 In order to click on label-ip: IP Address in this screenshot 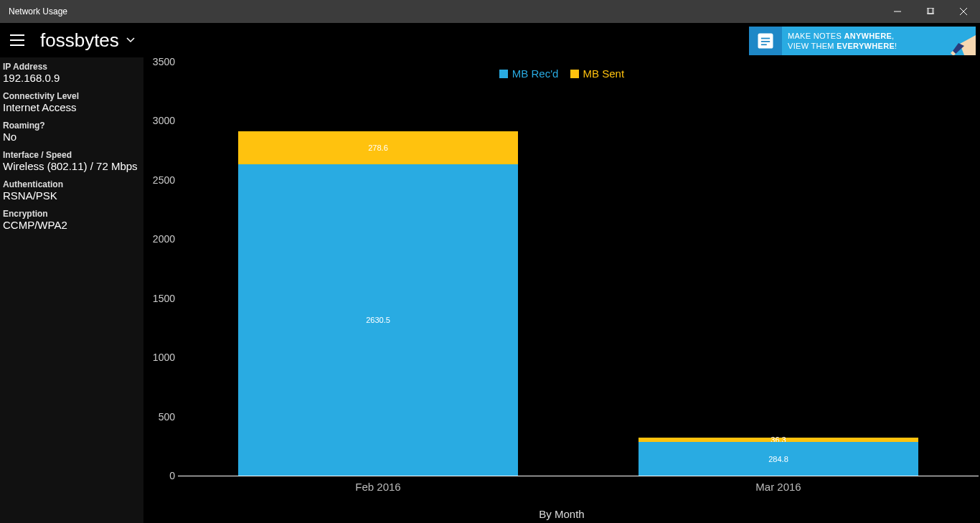, I will do `click(72, 67)`.